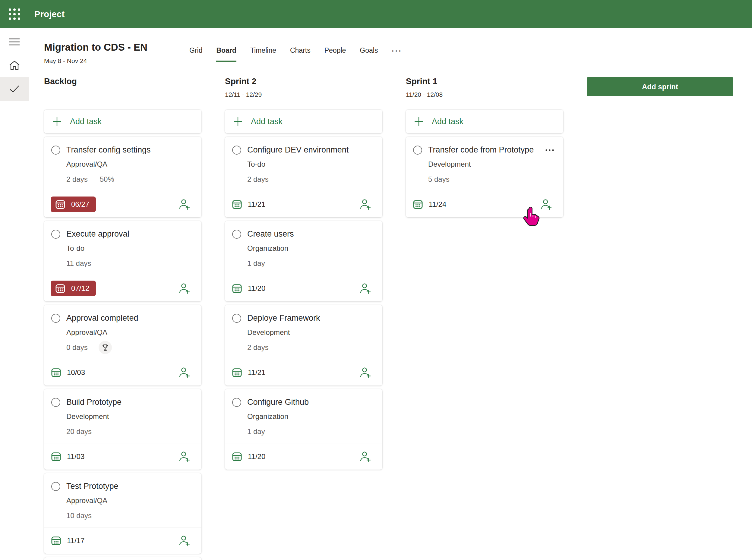 This screenshot has width=752, height=560. Describe the element at coordinates (76, 373) in the screenshot. I see `task-due-date: 10/03` at that location.